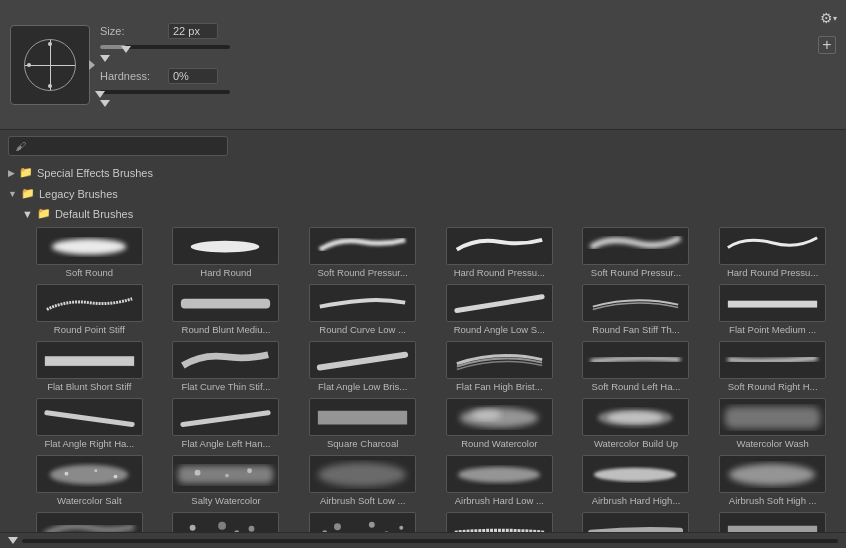  Describe the element at coordinates (636, 366) in the screenshot. I see `brush-item: Soft Round Left Ha...` at that location.